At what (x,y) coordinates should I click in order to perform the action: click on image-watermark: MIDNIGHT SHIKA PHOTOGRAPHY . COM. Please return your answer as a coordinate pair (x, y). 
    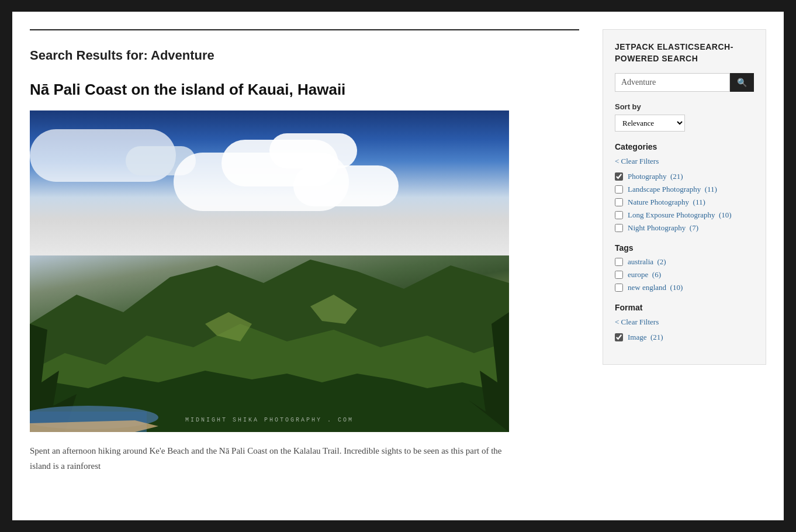
    Looking at the image, I should click on (269, 420).